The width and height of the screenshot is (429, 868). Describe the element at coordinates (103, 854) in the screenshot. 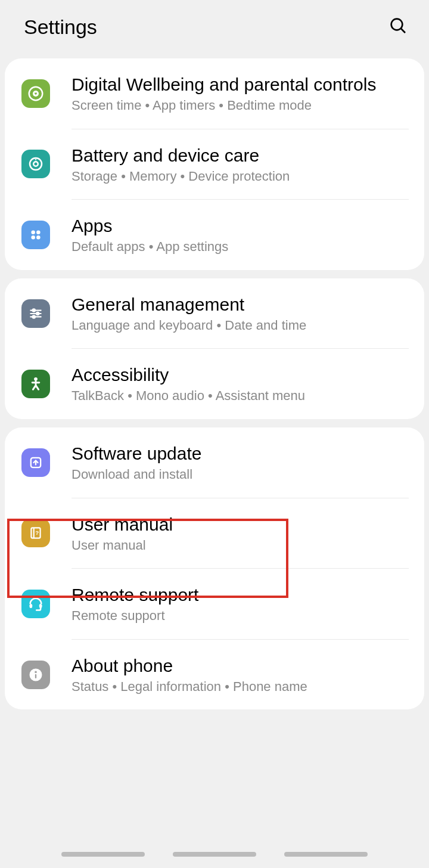

I see `nav-recent` at that location.